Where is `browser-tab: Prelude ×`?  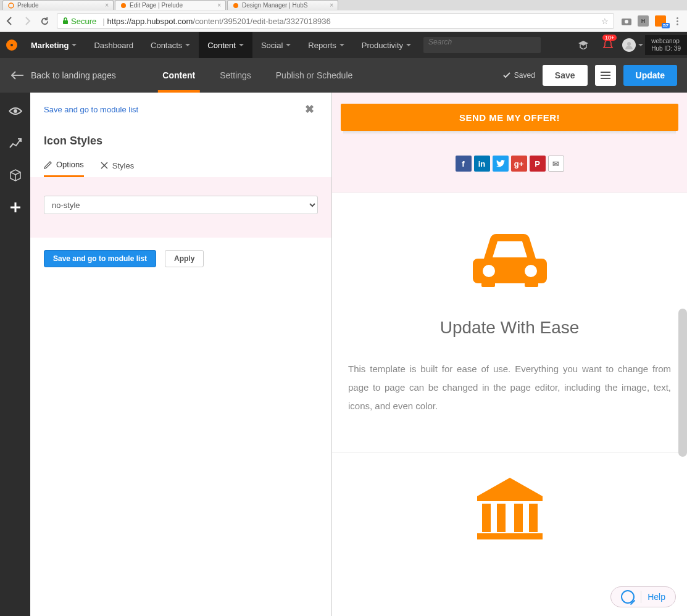 browser-tab: Prelude × is located at coordinates (58, 5).